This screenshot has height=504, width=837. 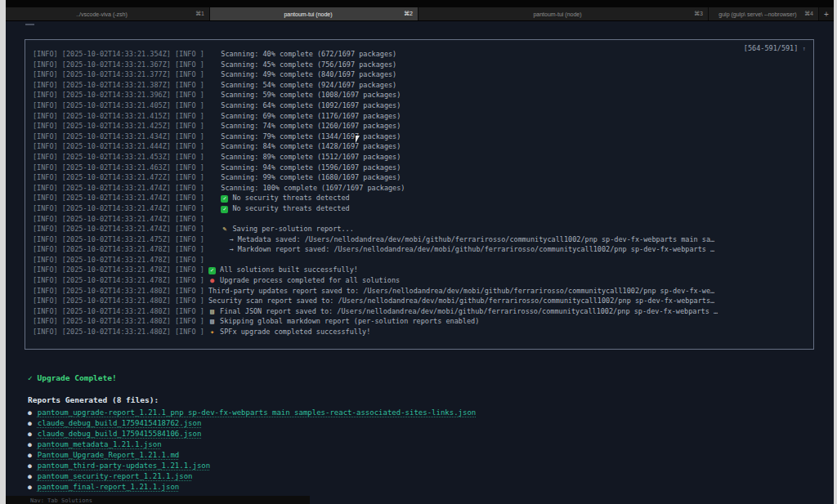 I want to click on log-message: All solutions built successfully!, so click(x=289, y=270).